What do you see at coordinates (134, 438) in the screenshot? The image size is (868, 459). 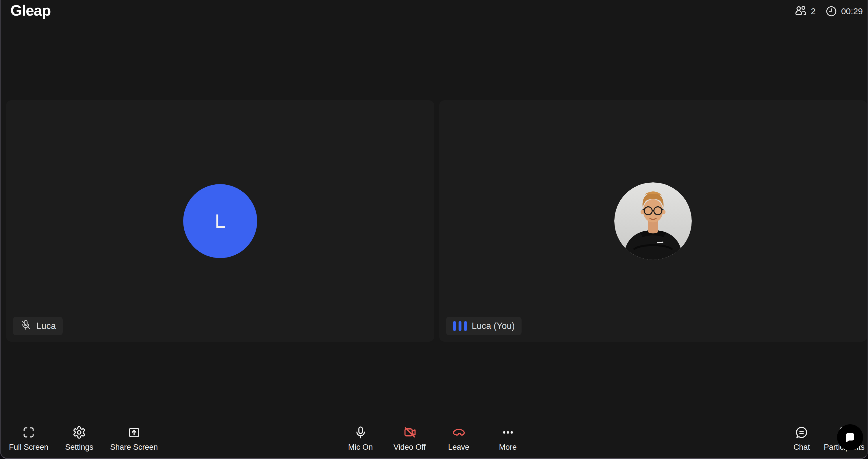 I see `share-screen-button: Share Screen` at bounding box center [134, 438].